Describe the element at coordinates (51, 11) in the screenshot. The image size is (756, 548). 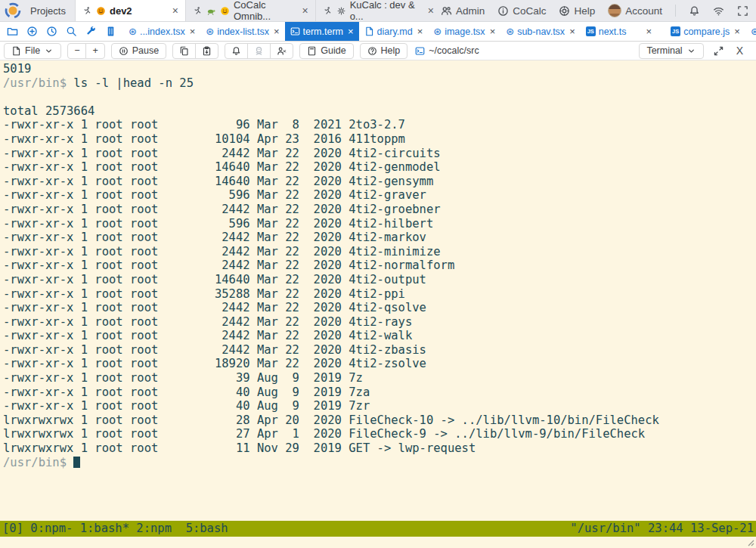
I see `projects-button: Projects` at that location.